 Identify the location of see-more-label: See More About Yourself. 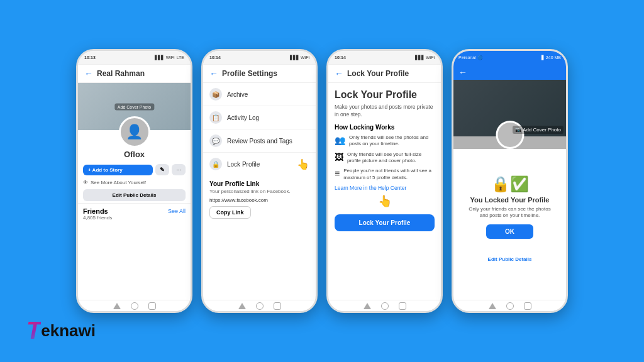
(118, 182).